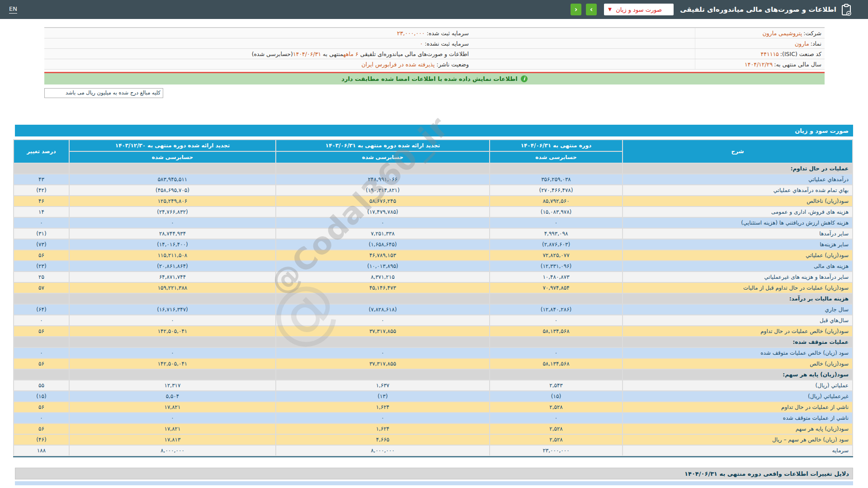 The width and height of the screenshot is (868, 488). What do you see at coordinates (759, 64) in the screenshot?
I see `info-value: ۱۴۰۴/۱۲/۲۹` at bounding box center [759, 64].